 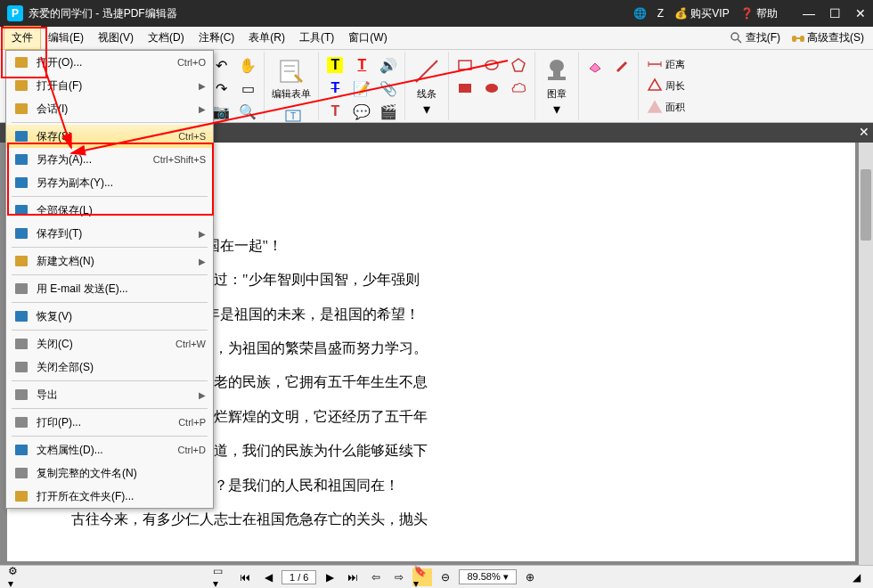 I want to click on file-menu-item-email: 用 E-mail 发送(E)..., so click(x=110, y=289).